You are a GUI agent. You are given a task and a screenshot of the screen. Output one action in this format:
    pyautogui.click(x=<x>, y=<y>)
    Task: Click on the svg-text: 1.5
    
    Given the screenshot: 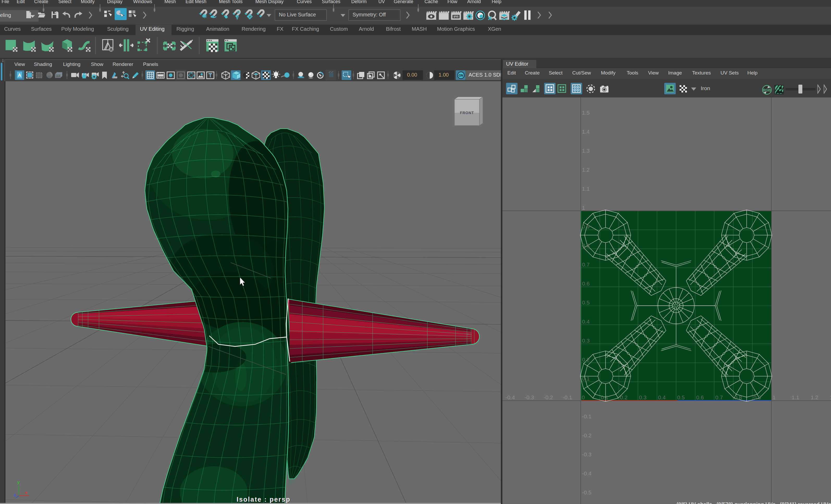 What is the action you would take?
    pyautogui.click(x=586, y=113)
    